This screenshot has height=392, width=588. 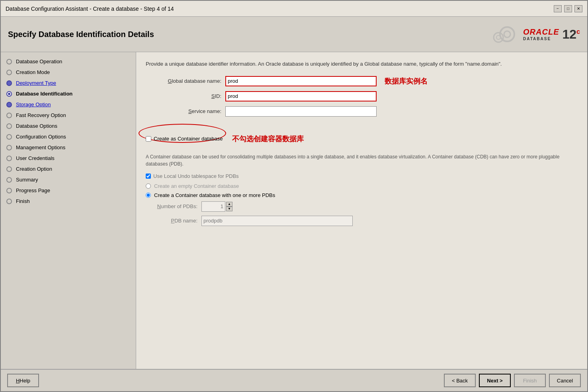 What do you see at coordinates (9, 72) in the screenshot?
I see `sidebar-dot-creation-mode` at bounding box center [9, 72].